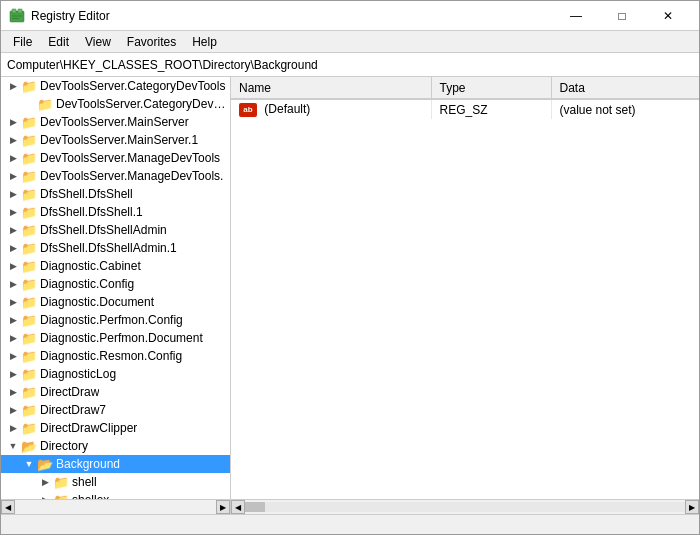 Image resolution: width=700 pixels, height=535 pixels. What do you see at coordinates (598, 110) in the screenshot?
I see `reg-data: (value not set)` at bounding box center [598, 110].